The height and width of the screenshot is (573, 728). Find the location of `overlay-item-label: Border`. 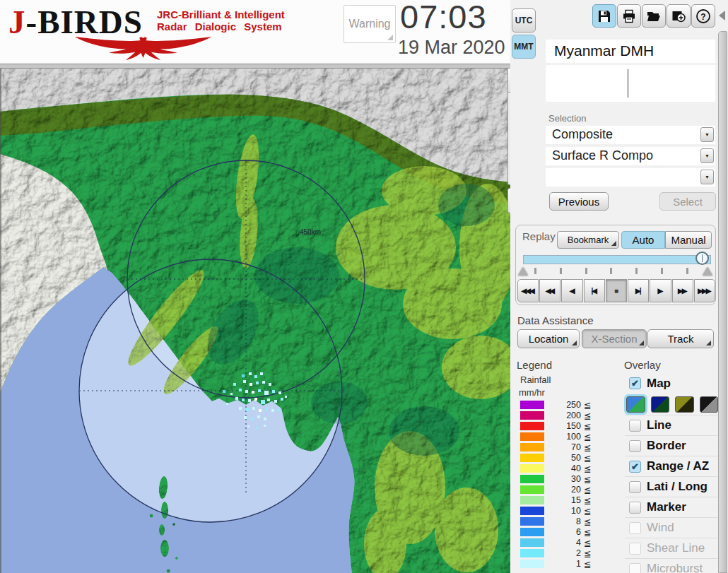

overlay-item-label: Border is located at coordinates (667, 446).